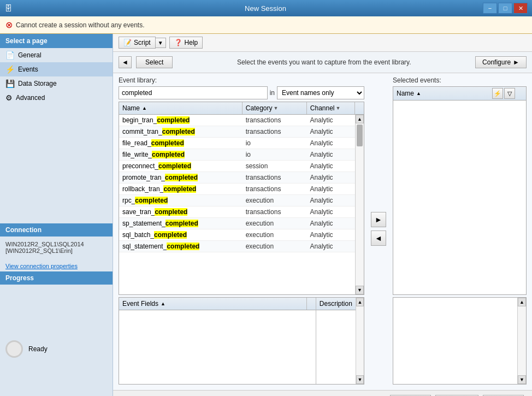  I want to click on error-message: Cannot create a session without any even…, so click(80, 25).